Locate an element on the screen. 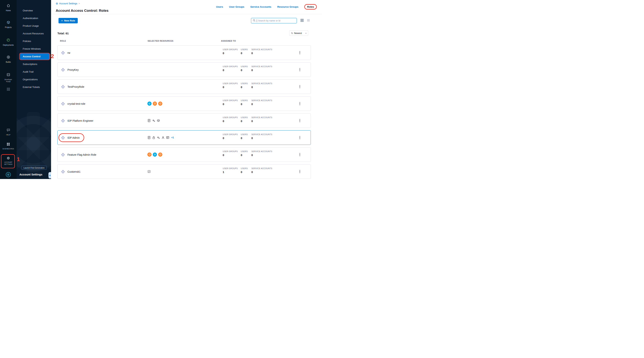  home-icon is located at coordinates (8, 6).